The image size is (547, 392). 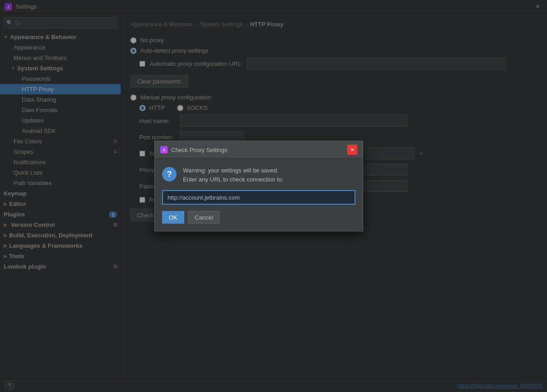 What do you see at coordinates (259, 186) in the screenshot?
I see `check-proxy-dialog: J Check Proxy Settings × ? Warning: your…` at bounding box center [259, 186].